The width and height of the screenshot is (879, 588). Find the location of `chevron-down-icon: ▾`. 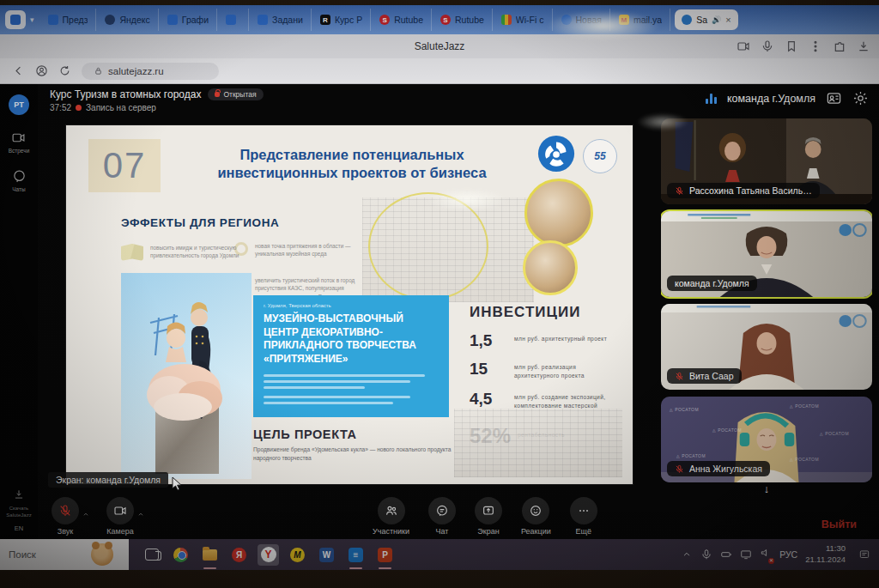

chevron-down-icon: ▾ is located at coordinates (33, 20).